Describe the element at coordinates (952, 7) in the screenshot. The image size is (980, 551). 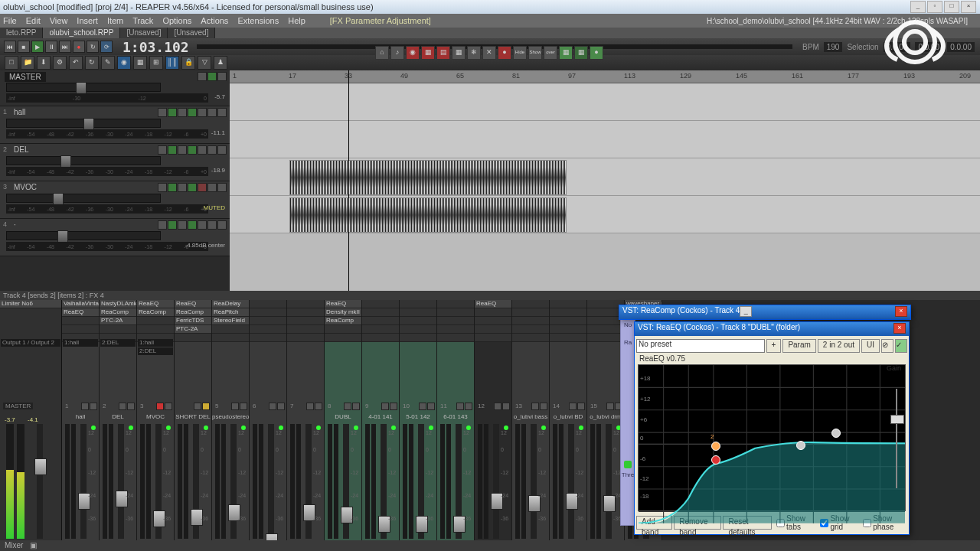
I see `maximize-button: □` at that location.